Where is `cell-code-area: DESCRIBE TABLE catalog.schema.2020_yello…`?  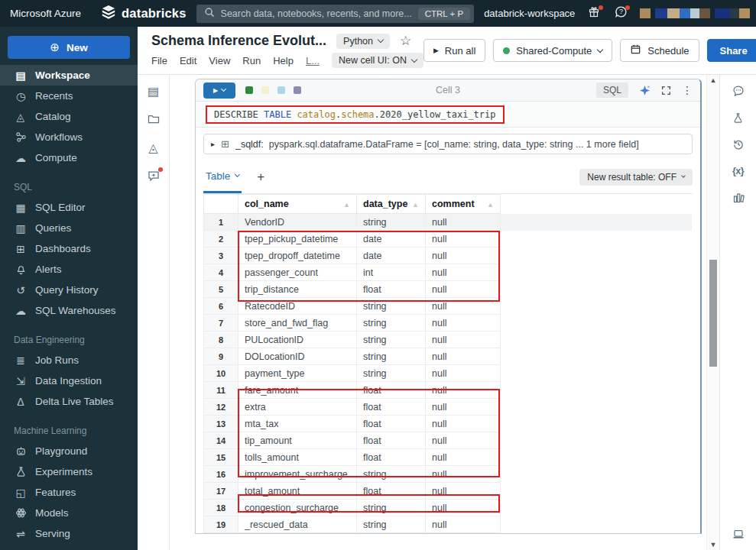 cell-code-area: DESCRIBE TABLE catalog.schema.2020_yello… is located at coordinates (448, 115).